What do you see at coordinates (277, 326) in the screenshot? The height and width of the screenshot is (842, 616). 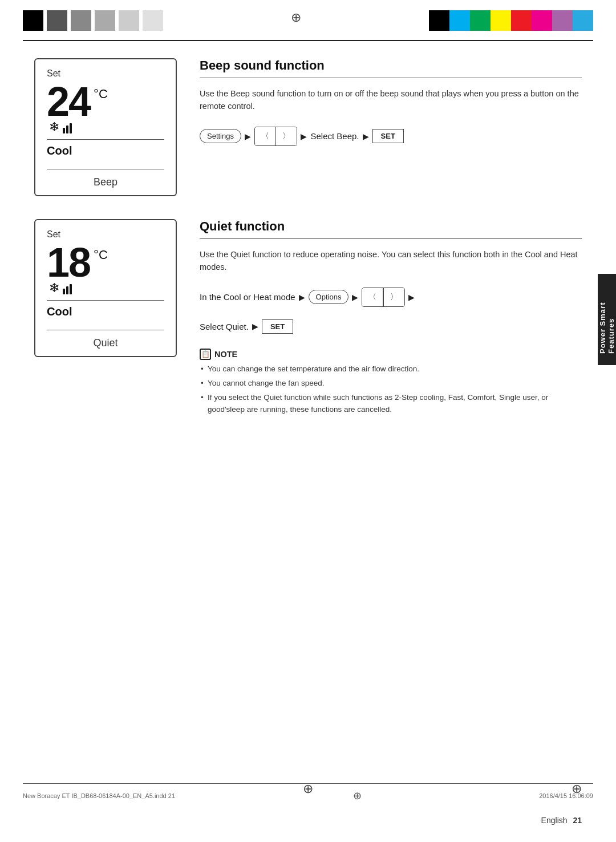 I see `quiet-set-button: SET` at bounding box center [277, 326].